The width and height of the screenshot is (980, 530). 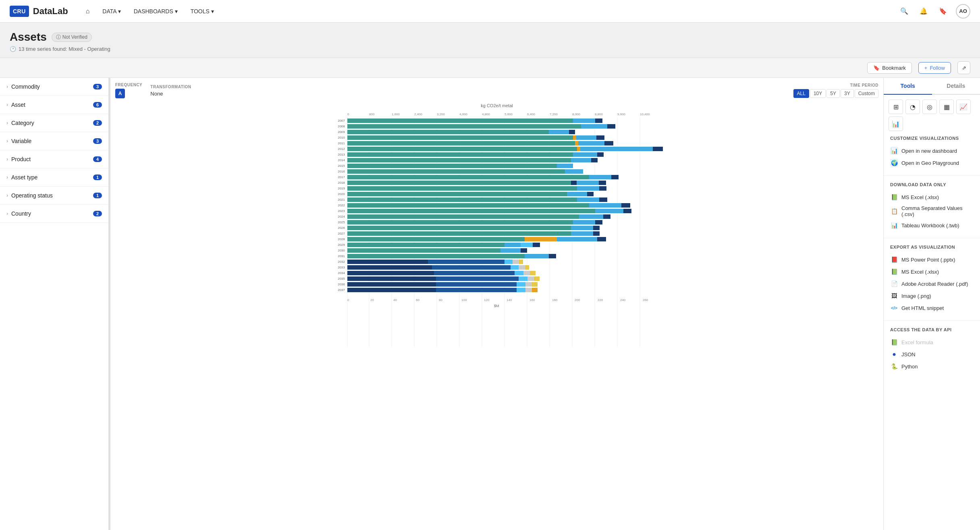 I want to click on tab-details: Details, so click(x=956, y=86).